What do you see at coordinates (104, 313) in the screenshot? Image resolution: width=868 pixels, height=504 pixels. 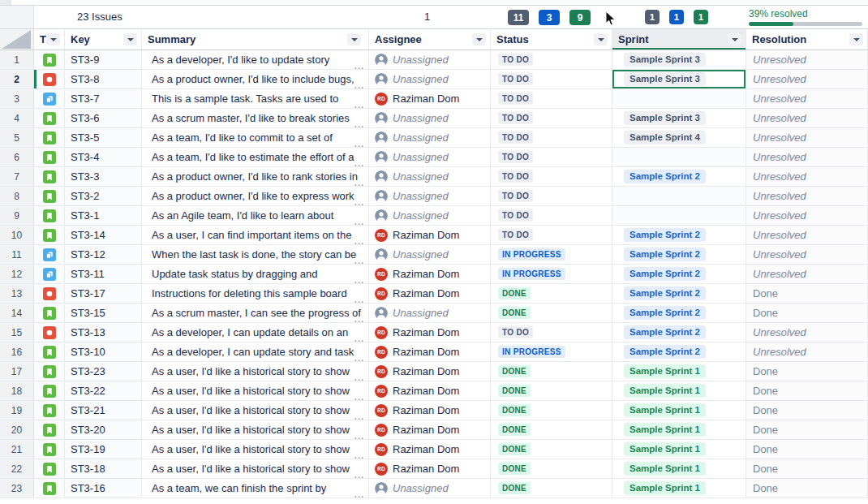 I see `cell-key: ST3-15` at bounding box center [104, 313].